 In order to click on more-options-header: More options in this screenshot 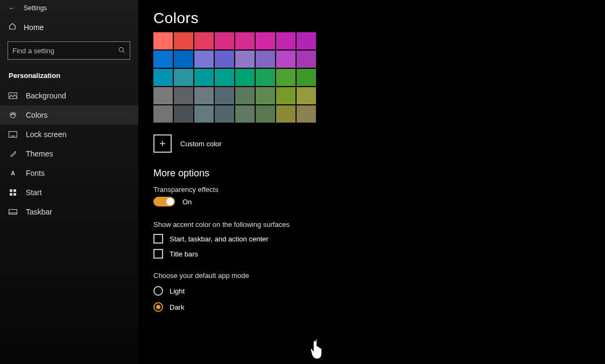, I will do `click(379, 173)`.